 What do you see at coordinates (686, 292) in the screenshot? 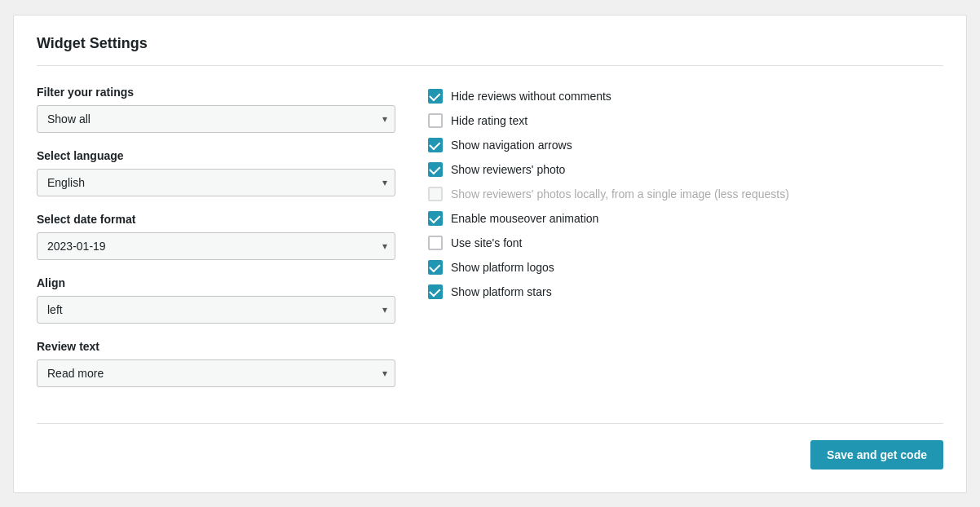
I see `checkbox-show-platform-stars: Show platform stars` at bounding box center [686, 292].